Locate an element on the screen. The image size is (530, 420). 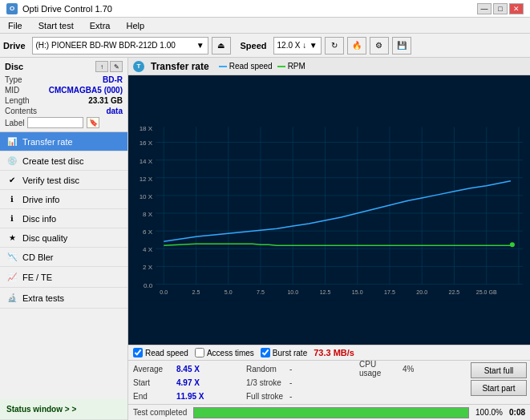
chart-controls: Read speed Access times Burst rate 73.3 … is located at coordinates (329, 353).